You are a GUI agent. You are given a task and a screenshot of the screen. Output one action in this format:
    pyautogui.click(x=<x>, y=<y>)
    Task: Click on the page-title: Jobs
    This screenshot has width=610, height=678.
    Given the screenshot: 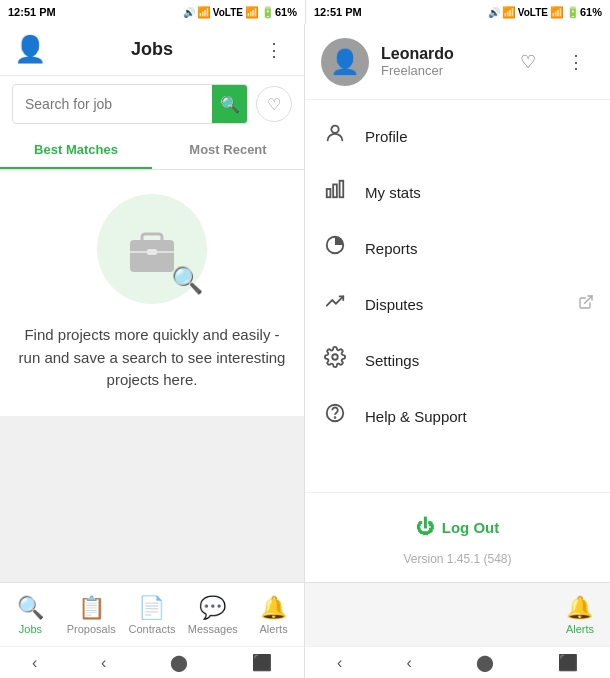 What is the action you would take?
    pyautogui.click(x=152, y=50)
    